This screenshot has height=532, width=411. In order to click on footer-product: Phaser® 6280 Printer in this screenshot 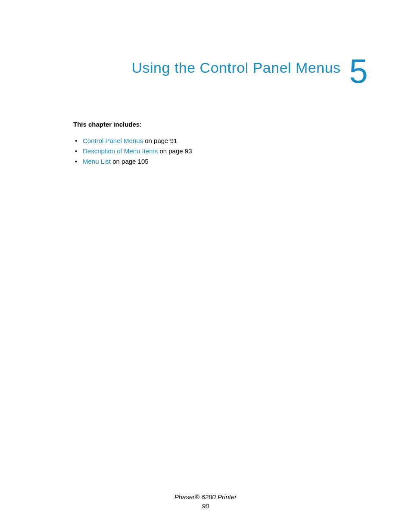, I will do `click(206, 497)`.